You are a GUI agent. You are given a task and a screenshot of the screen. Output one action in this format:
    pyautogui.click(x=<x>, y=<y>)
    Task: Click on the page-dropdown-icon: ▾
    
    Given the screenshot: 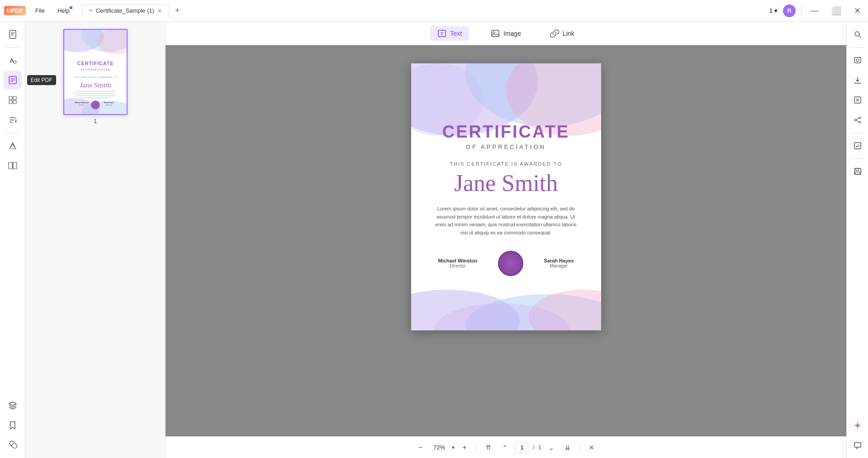 What is the action you would take?
    pyautogui.click(x=776, y=11)
    